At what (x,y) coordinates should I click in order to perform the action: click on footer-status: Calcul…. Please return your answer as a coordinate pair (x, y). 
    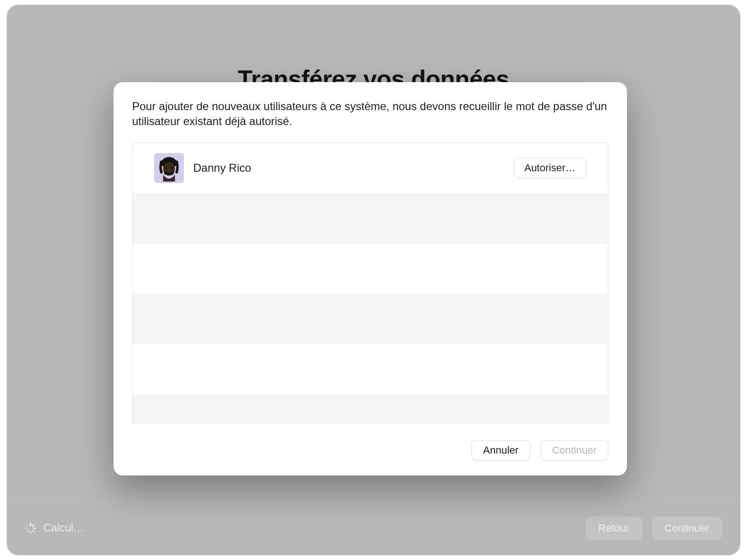
    Looking at the image, I should click on (54, 528).